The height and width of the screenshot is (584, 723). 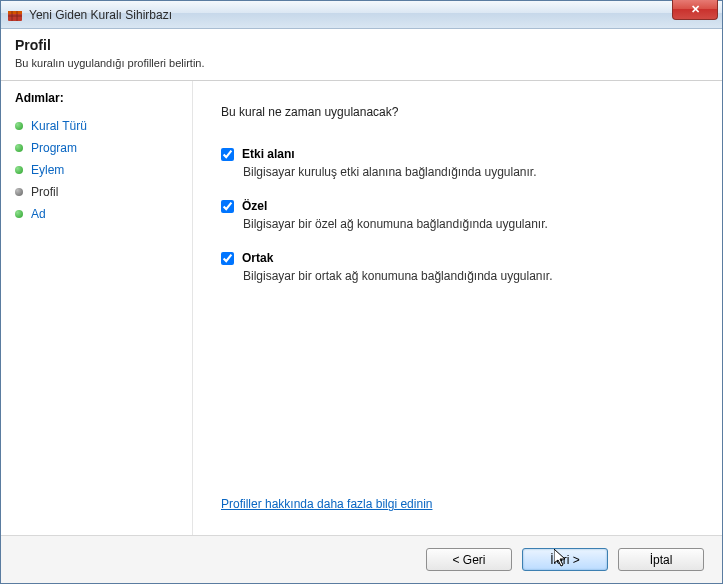 I want to click on wizard-header: Profil Bu kuralın uygulandığı profilleri…, so click(x=362, y=55).